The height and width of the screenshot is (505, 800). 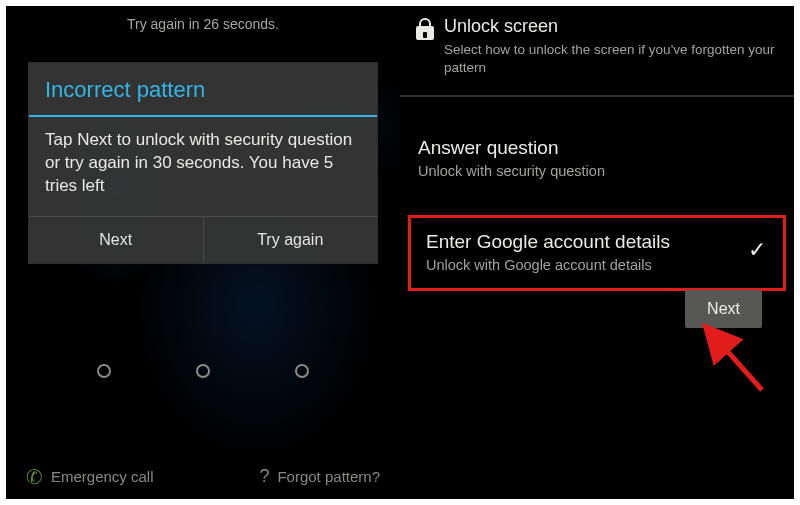 I want to click on retry-countdown-text: Try again in 26 seconds., so click(x=203, y=24).